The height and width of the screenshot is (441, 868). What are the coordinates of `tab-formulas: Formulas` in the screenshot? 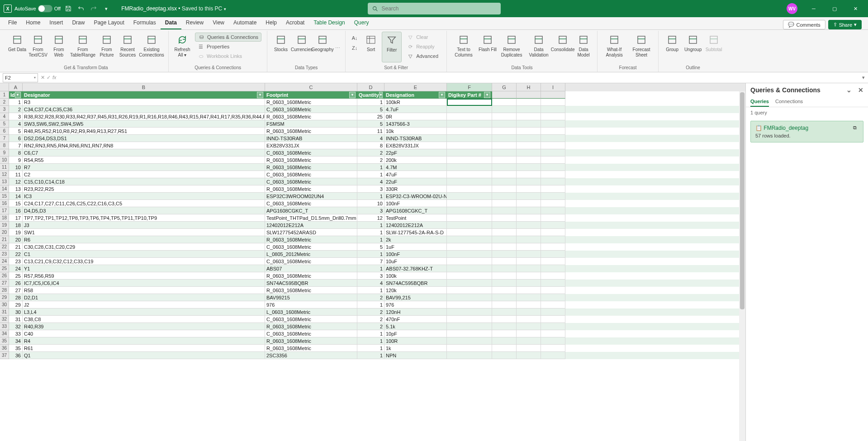 It's located at (145, 23).